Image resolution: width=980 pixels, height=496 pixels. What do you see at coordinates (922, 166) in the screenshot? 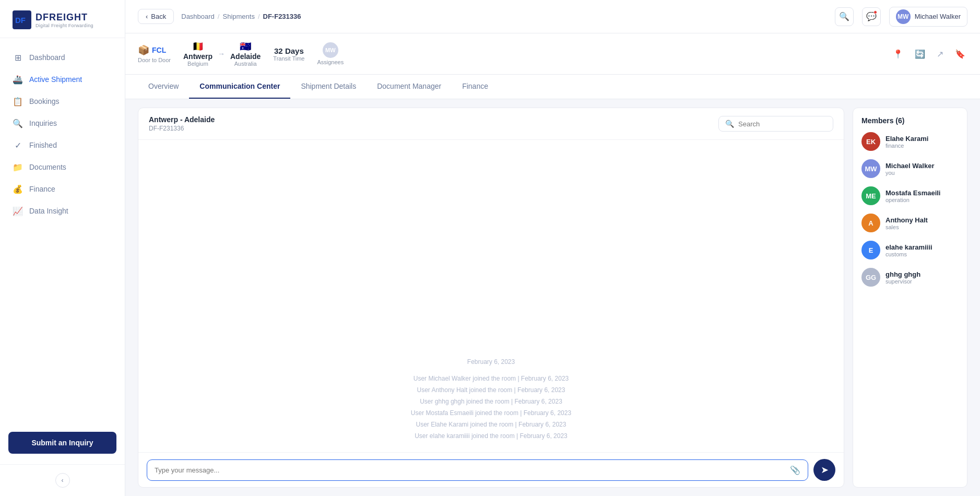
I see `member-name: Michael Walker` at bounding box center [922, 166].